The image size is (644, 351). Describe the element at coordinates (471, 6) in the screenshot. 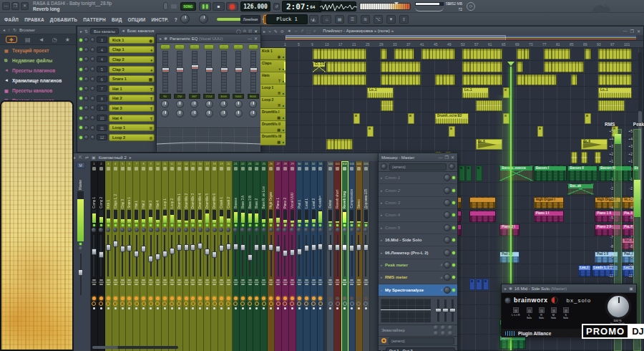

I see `sync-icon: ⟳` at that location.